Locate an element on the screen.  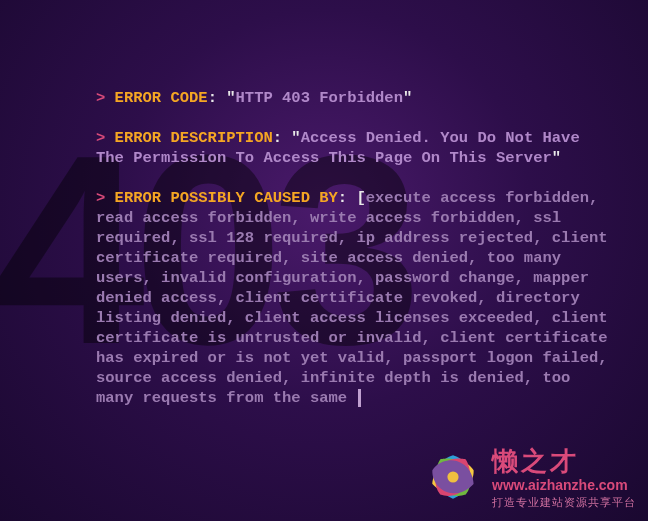
cursor-icon is located at coordinates (360, 398).